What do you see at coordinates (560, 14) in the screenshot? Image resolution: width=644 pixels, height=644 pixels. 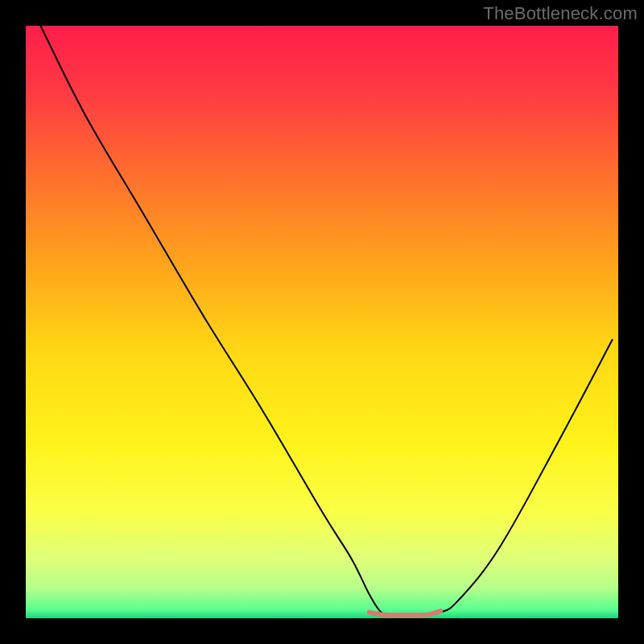 I see `watermark-text: TheBottleneck.com` at bounding box center [560, 14].